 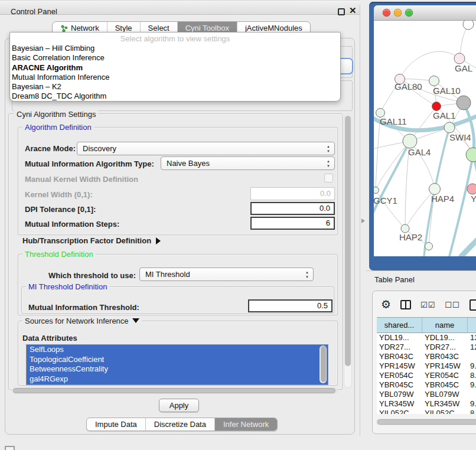 What do you see at coordinates (426, 338) in the screenshot?
I see `table-row: YDL19... YDL19... 13` at bounding box center [426, 338].